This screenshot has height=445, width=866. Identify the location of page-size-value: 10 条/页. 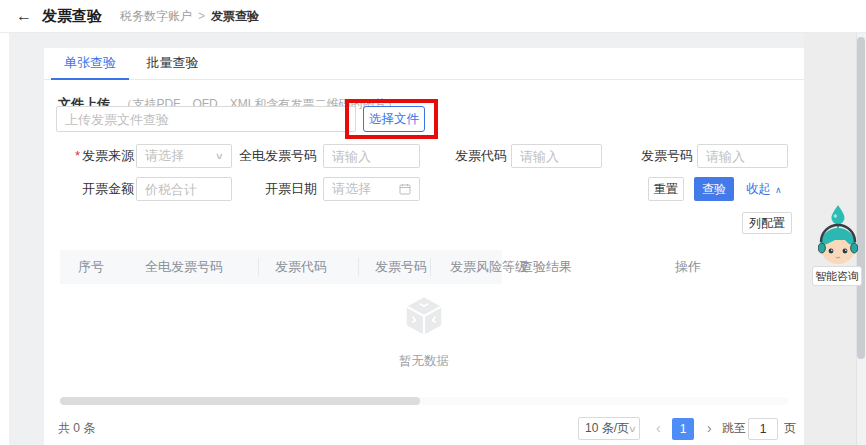
(607, 428).